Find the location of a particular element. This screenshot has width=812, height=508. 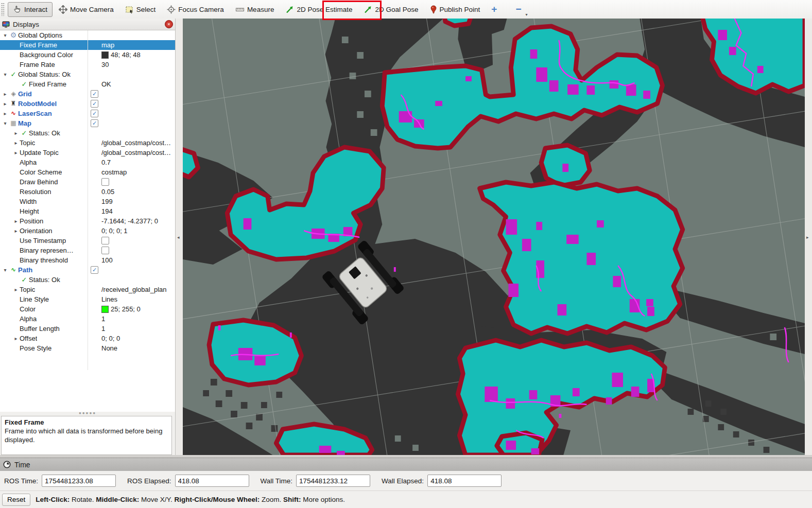

property-name: Update Topic is located at coordinates (39, 152).